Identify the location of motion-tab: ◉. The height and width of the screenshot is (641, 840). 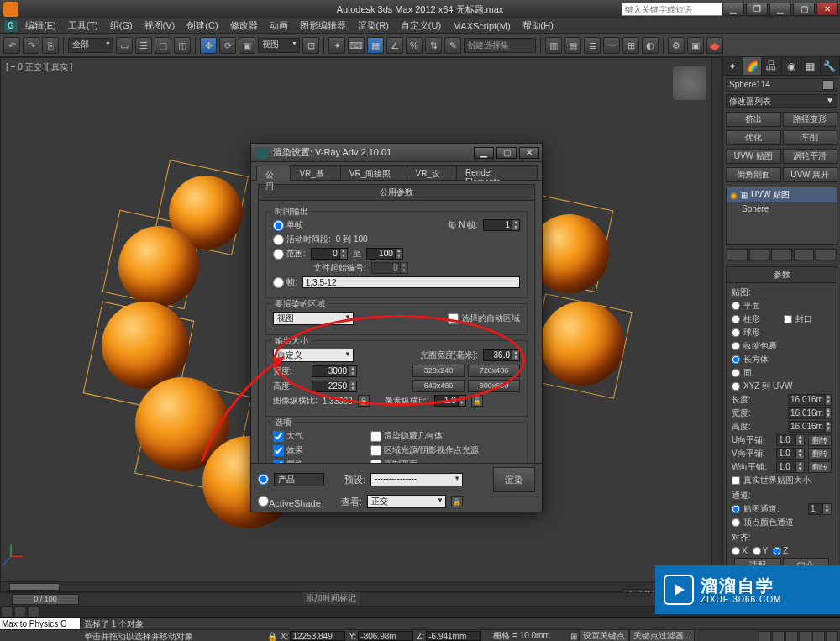
(791, 66).